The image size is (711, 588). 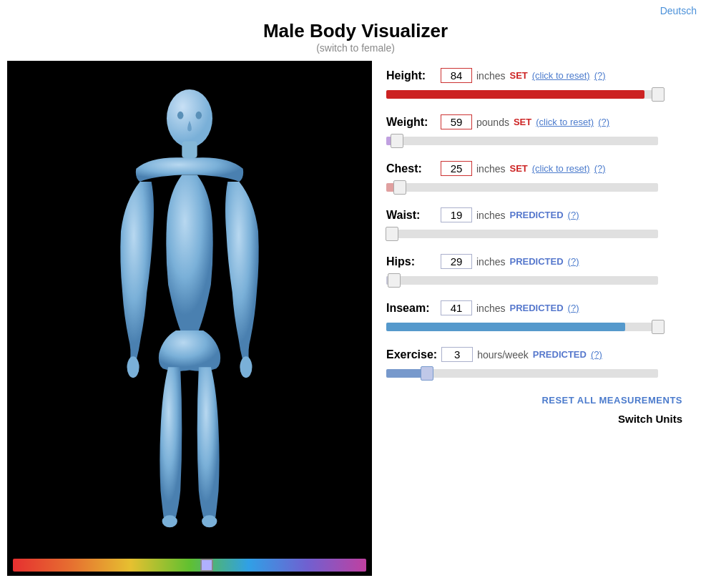 I want to click on inseam-slider-container, so click(x=538, y=327).